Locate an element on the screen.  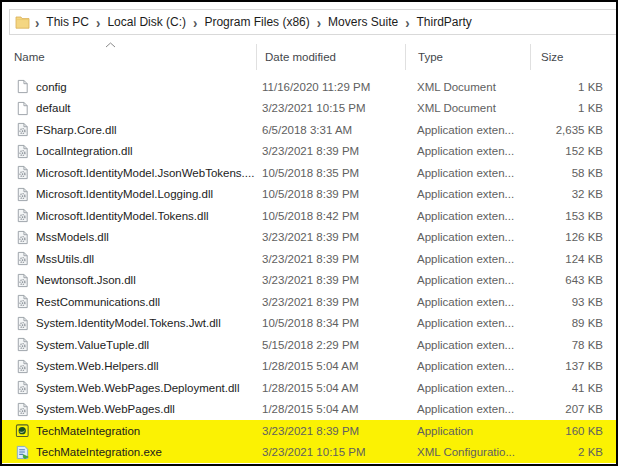
address-bar: ›This PC›Local Disk (C:)›Program Files (… is located at coordinates (312, 22).